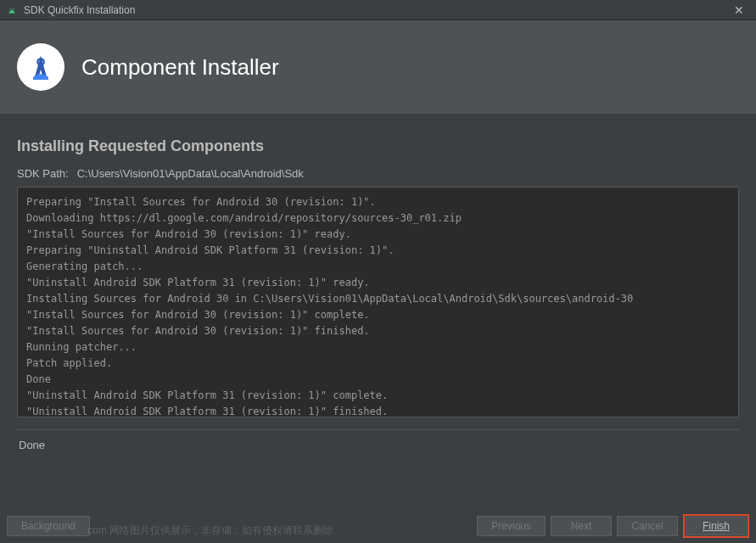 This screenshot has width=756, height=543. What do you see at coordinates (647, 526) in the screenshot?
I see `cancel-button: Cancel` at bounding box center [647, 526].